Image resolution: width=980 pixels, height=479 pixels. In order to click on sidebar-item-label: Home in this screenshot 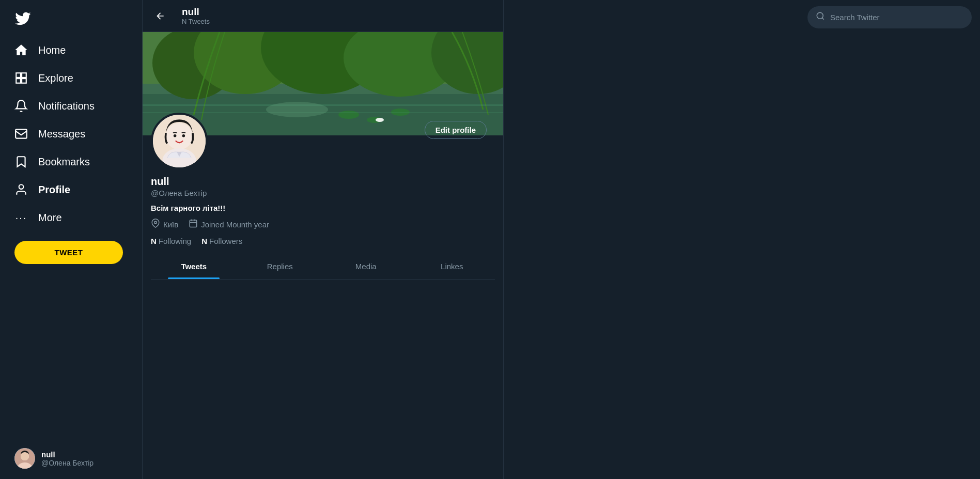, I will do `click(52, 51)`.